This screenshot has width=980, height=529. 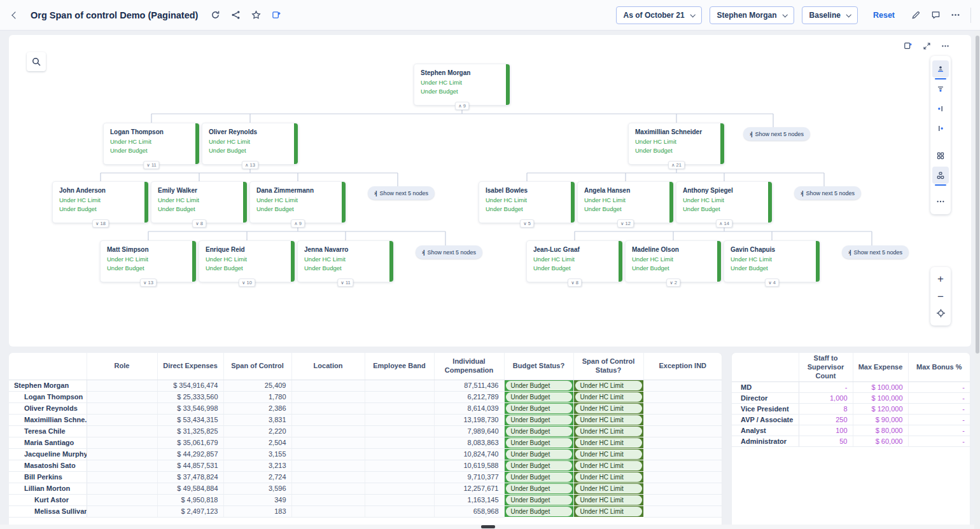 What do you see at coordinates (941, 155) in the screenshot?
I see `grid-layout-icon` at bounding box center [941, 155].